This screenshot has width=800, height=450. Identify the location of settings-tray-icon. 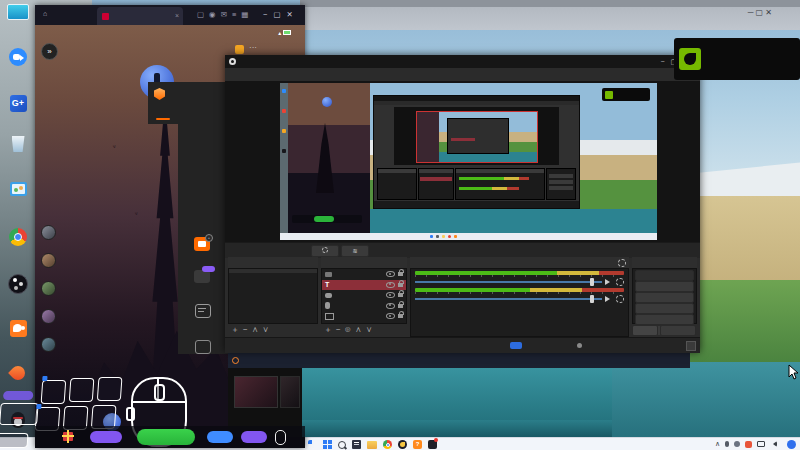
(737, 444).